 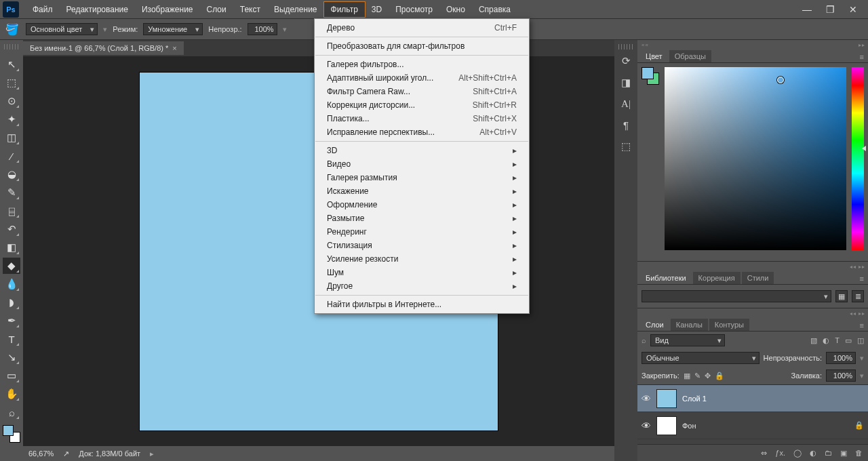 What do you see at coordinates (422, 259) in the screenshot?
I see `menu-item: Усиление резкости▸` at bounding box center [422, 259].